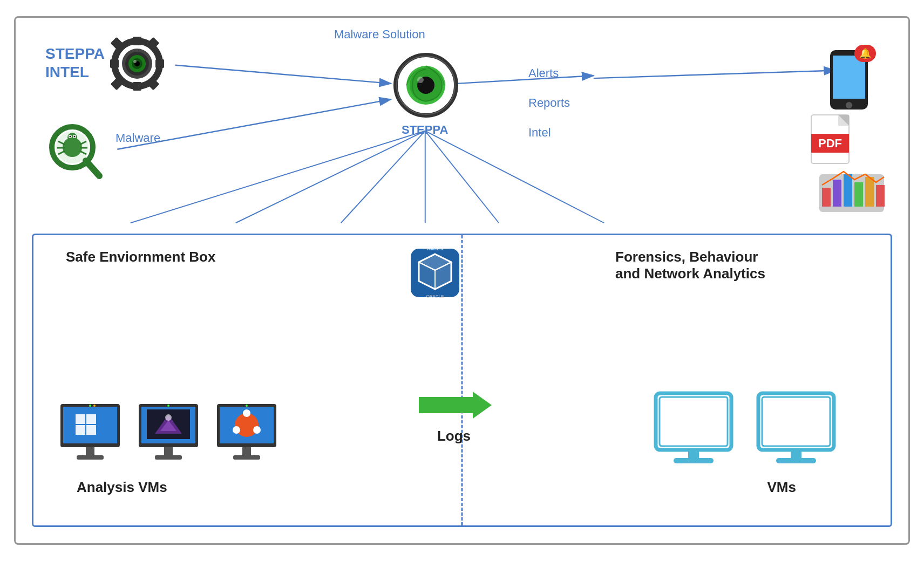  Describe the element at coordinates (830, 143) in the screenshot. I see `svg-text: PDF` at that location.